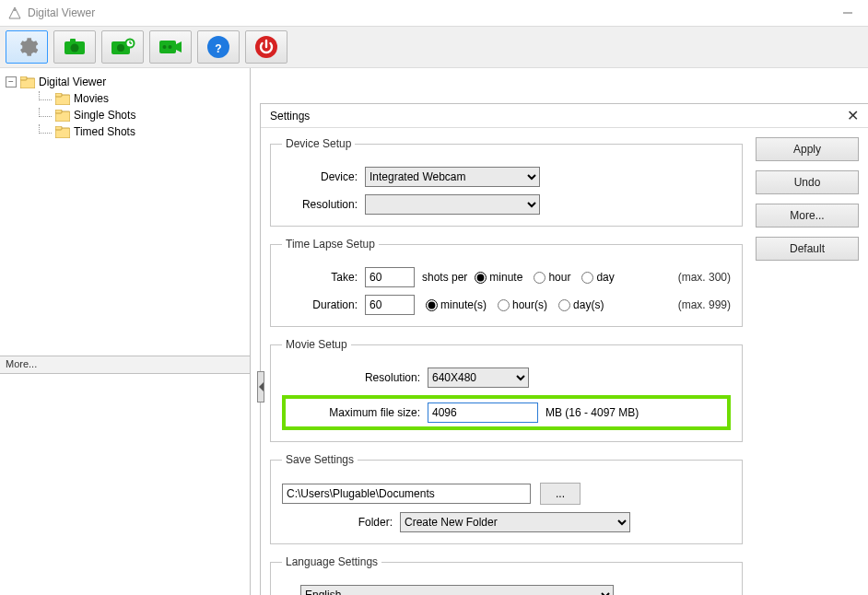 Image resolution: width=868 pixels, height=595 pixels. What do you see at coordinates (434, 47) in the screenshot?
I see `toolbar: ?` at bounding box center [434, 47].